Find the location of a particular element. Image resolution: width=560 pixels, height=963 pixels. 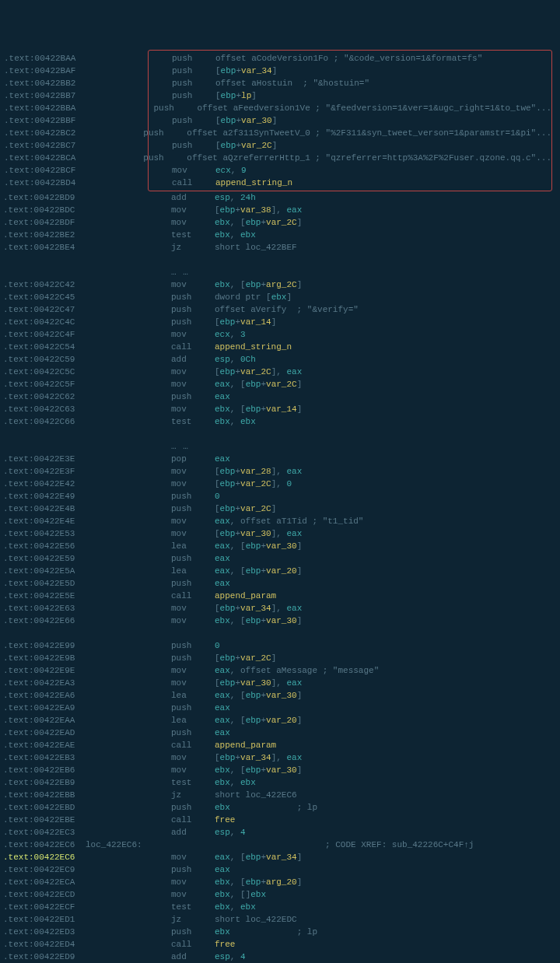

mnemonic: push is located at coordinates (193, 870).